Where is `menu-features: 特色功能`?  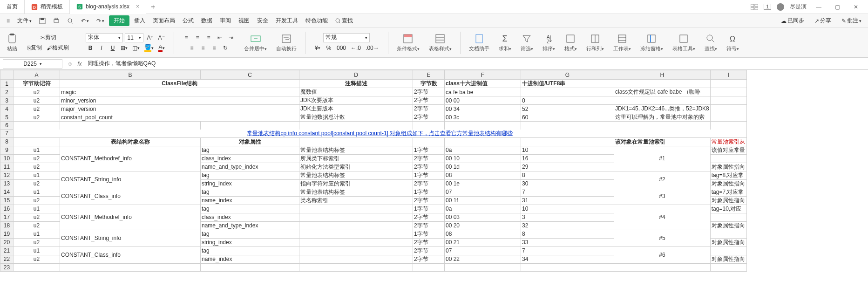
menu-features: 特色功能 is located at coordinates (317, 21).